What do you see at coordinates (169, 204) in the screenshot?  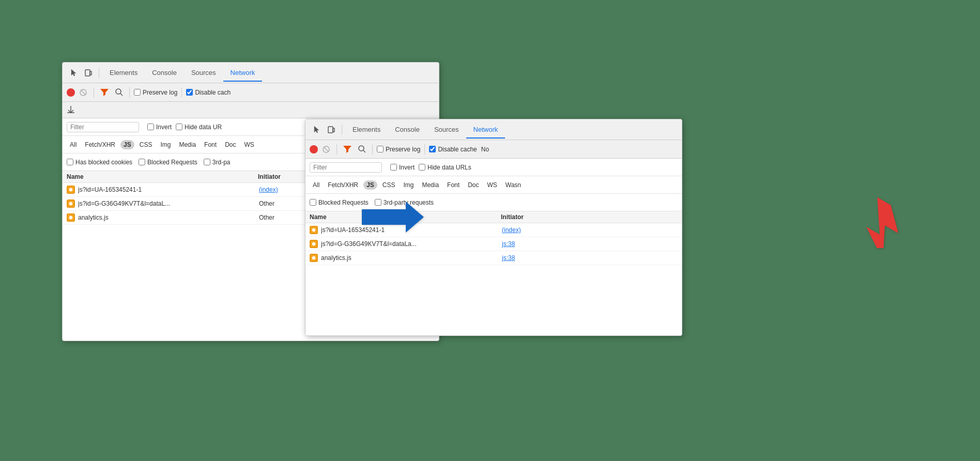 I see `row-name-2: js?id=G-G36G49KV7T&l=dataL...` at bounding box center [169, 204].